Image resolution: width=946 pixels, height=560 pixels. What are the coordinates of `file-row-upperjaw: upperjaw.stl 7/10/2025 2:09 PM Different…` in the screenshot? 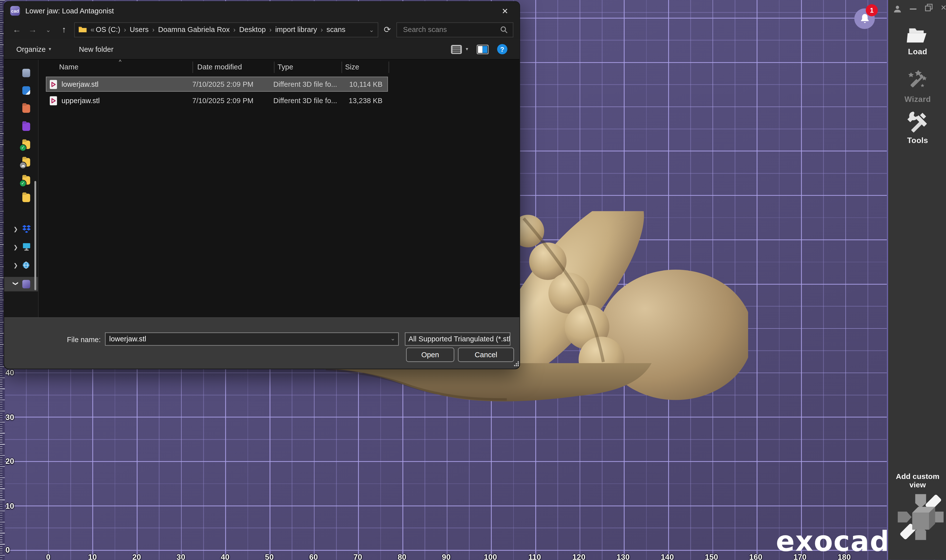 It's located at (217, 100).